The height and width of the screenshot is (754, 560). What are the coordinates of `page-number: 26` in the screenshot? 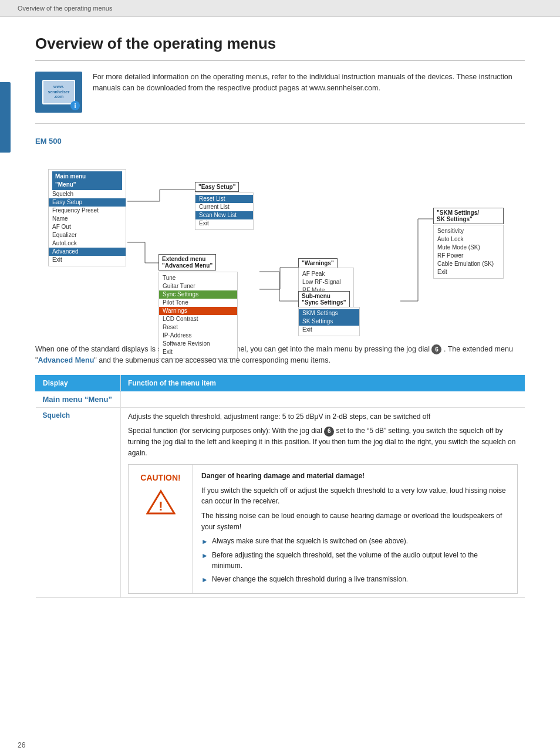 It's located at (280, 745).